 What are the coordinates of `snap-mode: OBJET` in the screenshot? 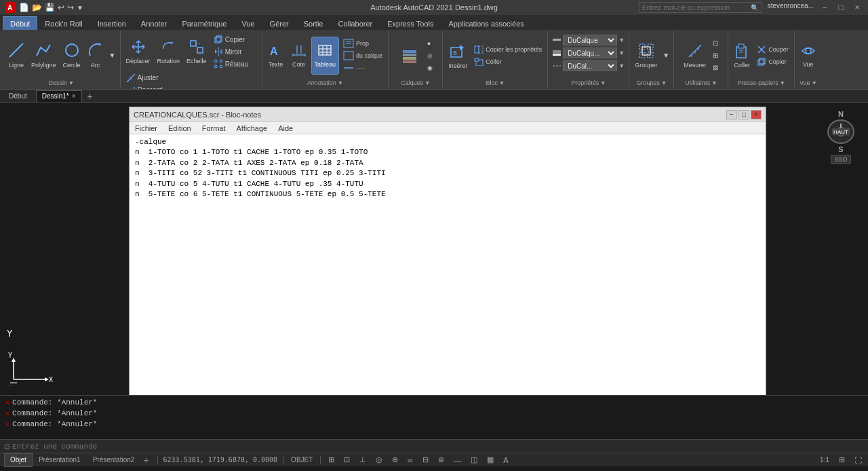 It's located at (302, 460).